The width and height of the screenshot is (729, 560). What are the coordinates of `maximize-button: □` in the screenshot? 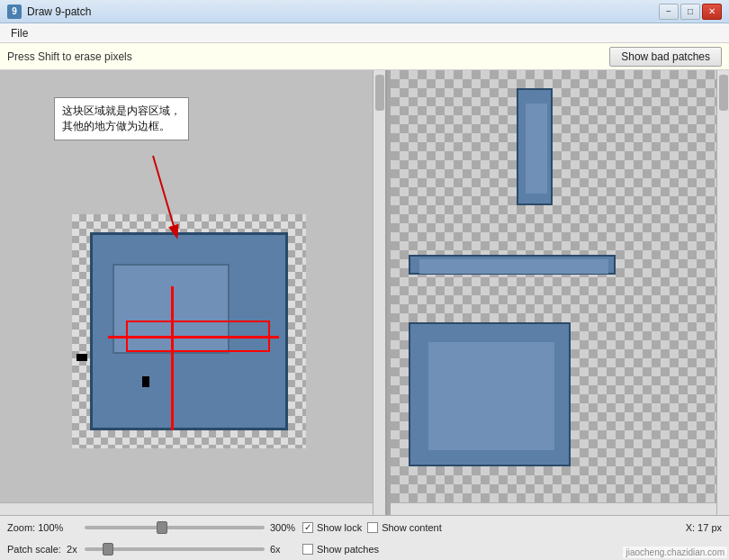 It's located at (690, 12).